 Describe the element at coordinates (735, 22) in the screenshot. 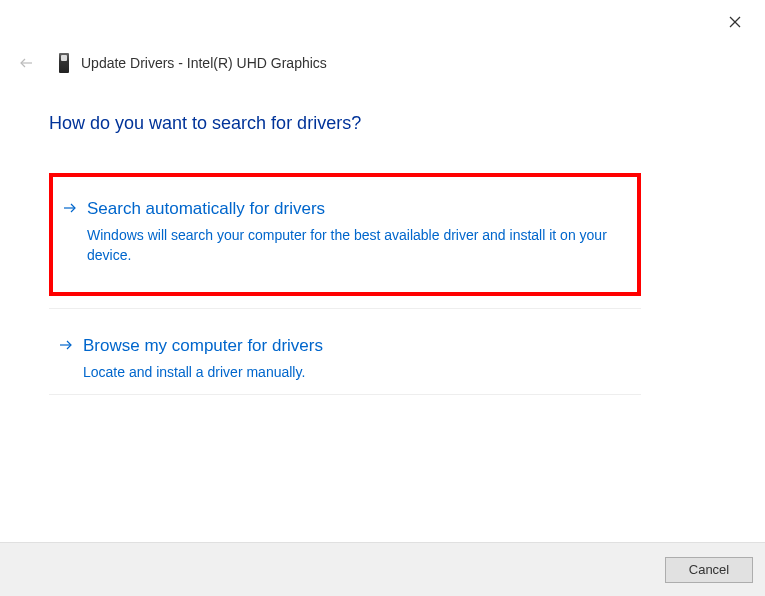

I see `close-button` at that location.